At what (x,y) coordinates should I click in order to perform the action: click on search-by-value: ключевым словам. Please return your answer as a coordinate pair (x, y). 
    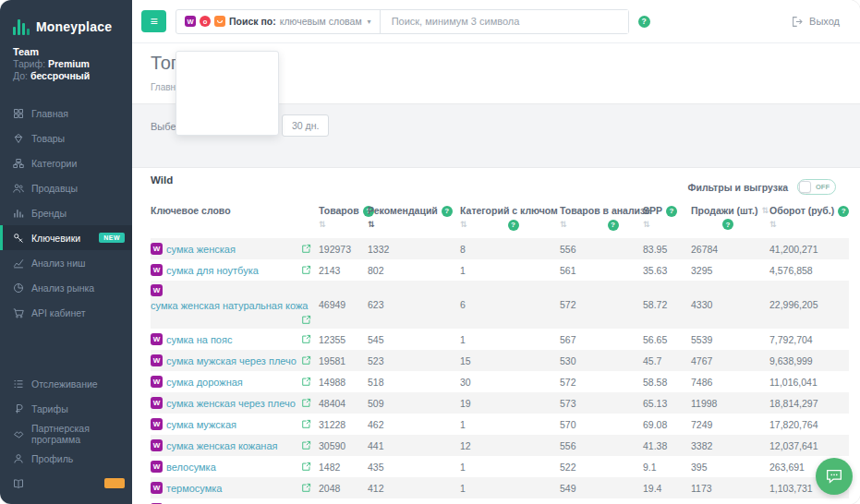
    Looking at the image, I should click on (321, 21).